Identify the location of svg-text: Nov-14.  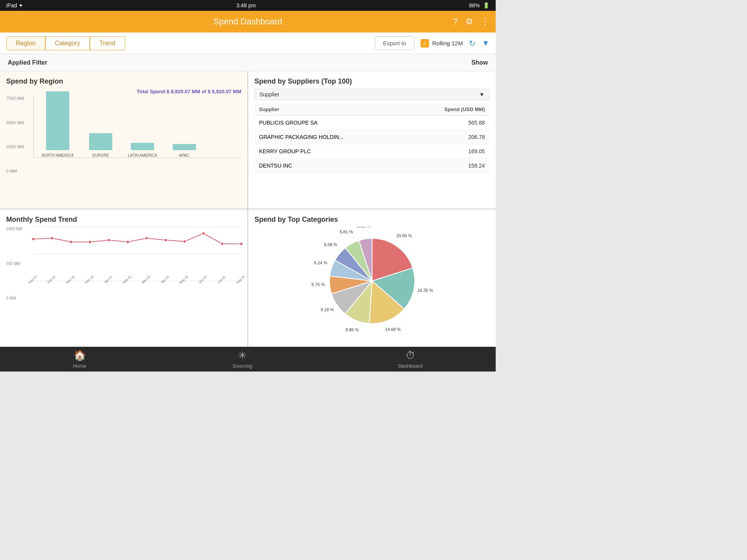
(70, 279).